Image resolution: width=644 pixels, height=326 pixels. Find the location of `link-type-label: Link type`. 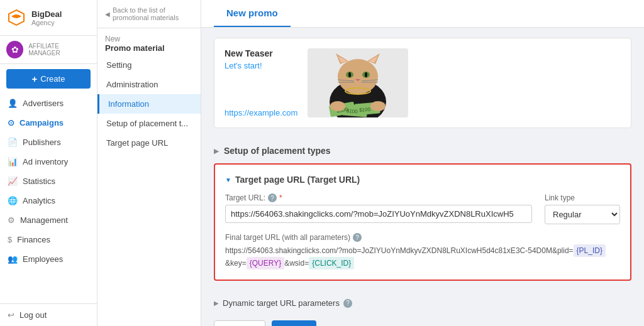

link-type-label: Link type is located at coordinates (582, 198).